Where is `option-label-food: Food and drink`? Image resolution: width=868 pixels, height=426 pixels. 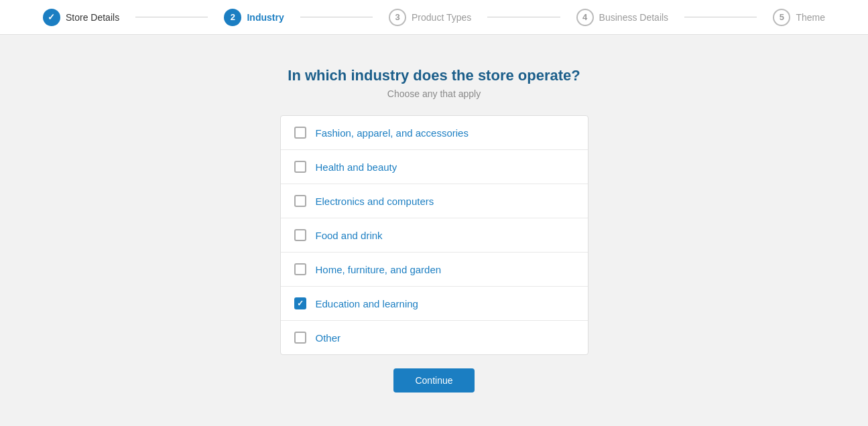 option-label-food: Food and drink is located at coordinates (349, 236).